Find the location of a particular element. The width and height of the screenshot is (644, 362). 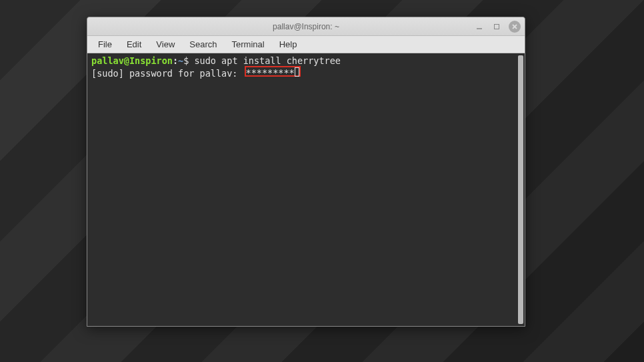

menu-search: Search is located at coordinates (203, 44).